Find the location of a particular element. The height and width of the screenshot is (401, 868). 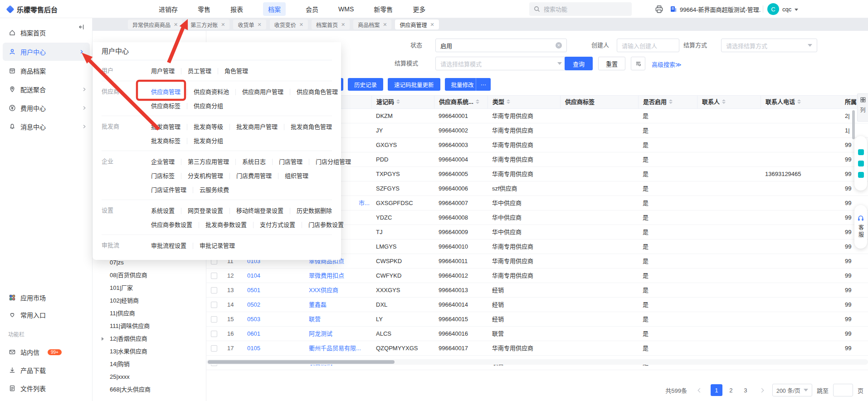

menu-link: 审批流程设置 is located at coordinates (169, 246).